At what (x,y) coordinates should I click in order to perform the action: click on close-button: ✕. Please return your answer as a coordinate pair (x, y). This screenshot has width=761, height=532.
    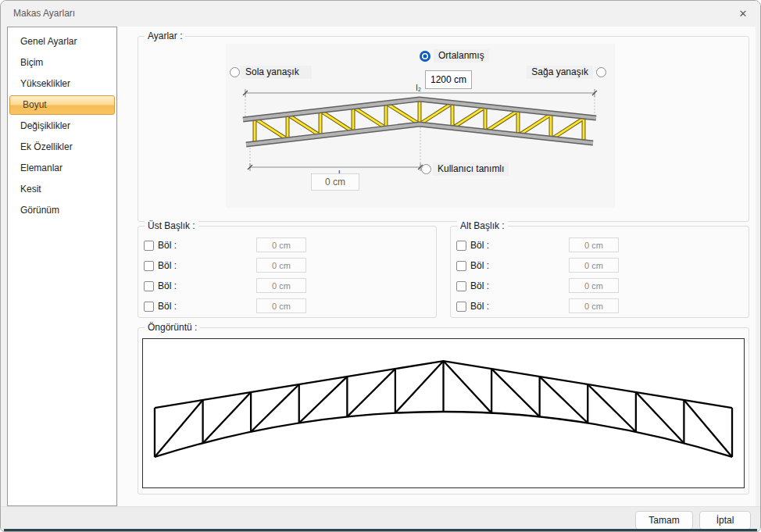
    Looking at the image, I should click on (743, 14).